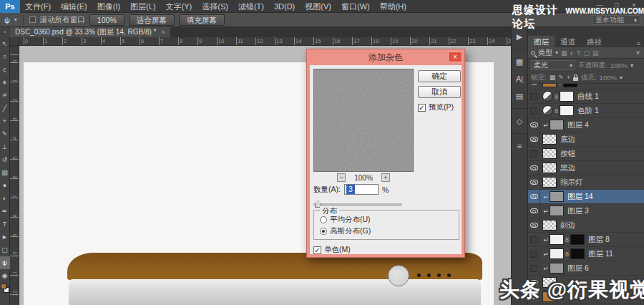  Describe the element at coordinates (553, 65) in the screenshot. I see `blend-mode-select: 柔光 ▾` at that location.